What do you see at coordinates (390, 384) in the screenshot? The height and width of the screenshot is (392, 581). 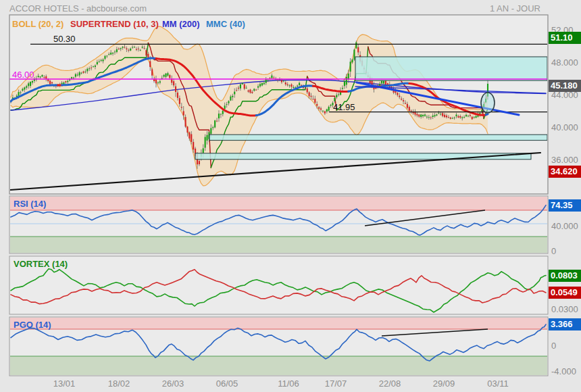 I see `date-tick: 22/08` at bounding box center [390, 384].